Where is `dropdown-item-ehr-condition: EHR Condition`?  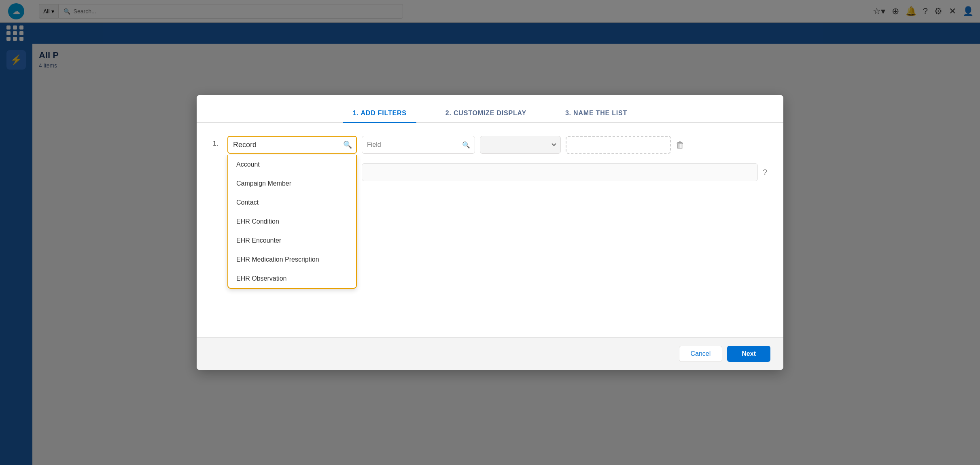
dropdown-item-ehr-condition: EHR Condition is located at coordinates (292, 222).